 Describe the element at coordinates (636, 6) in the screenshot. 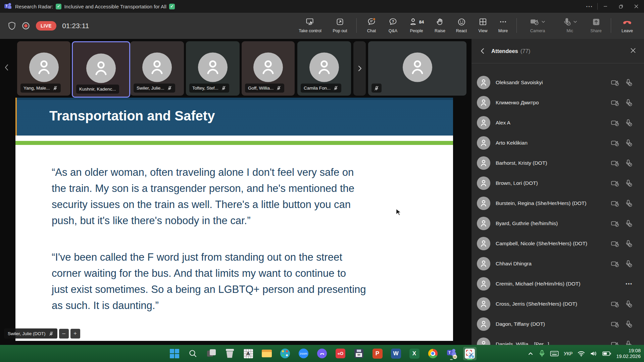

I see `close-button` at that location.